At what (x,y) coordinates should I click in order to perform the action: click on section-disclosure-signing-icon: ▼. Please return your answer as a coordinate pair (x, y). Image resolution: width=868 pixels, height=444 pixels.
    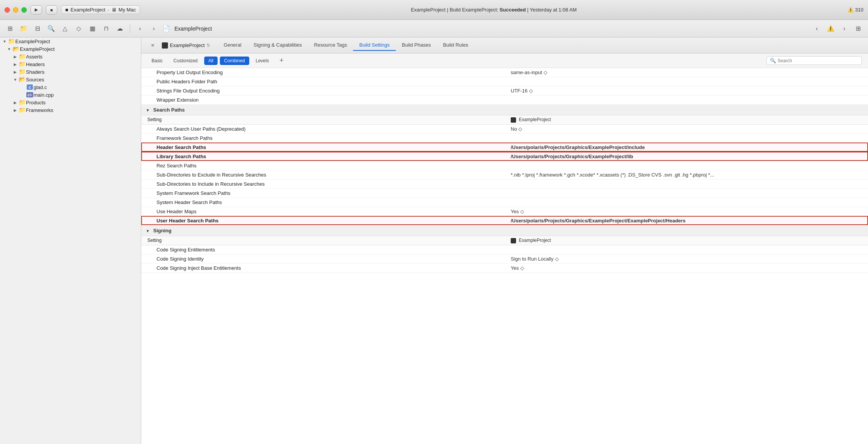
    Looking at the image, I should click on (148, 231).